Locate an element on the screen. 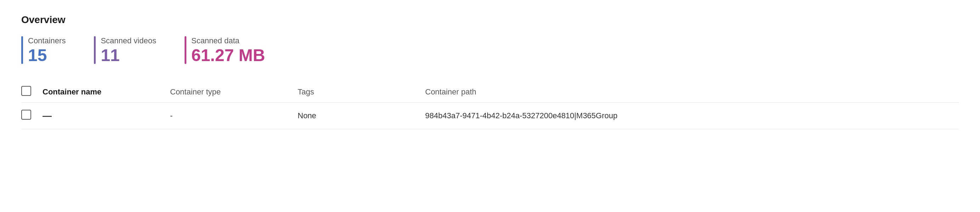  row-checkbox is located at coordinates (26, 115).